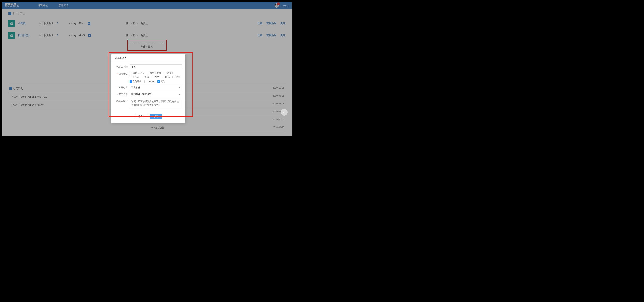 This screenshot has width=644, height=302. What do you see at coordinates (151, 84) in the screenshot?
I see `highlight-box-modal` at bounding box center [151, 84].